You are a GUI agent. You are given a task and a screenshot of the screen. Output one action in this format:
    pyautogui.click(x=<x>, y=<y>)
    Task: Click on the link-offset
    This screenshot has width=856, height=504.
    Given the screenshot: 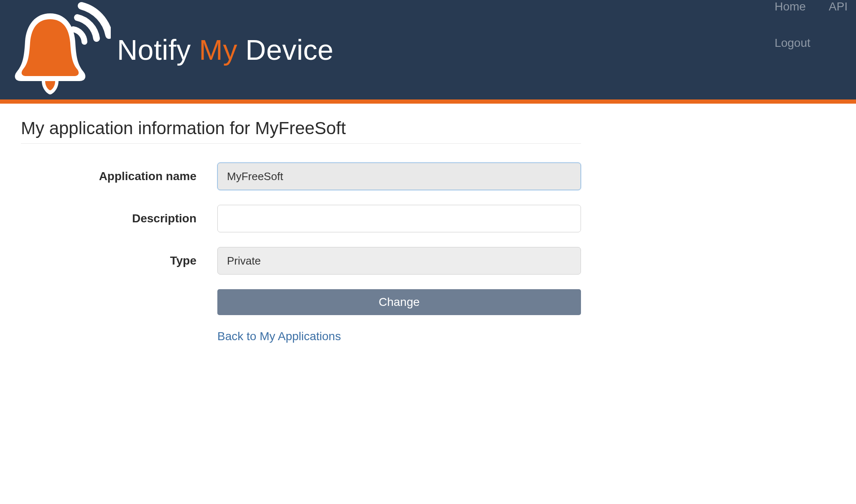 What is the action you would take?
    pyautogui.click(x=119, y=336)
    